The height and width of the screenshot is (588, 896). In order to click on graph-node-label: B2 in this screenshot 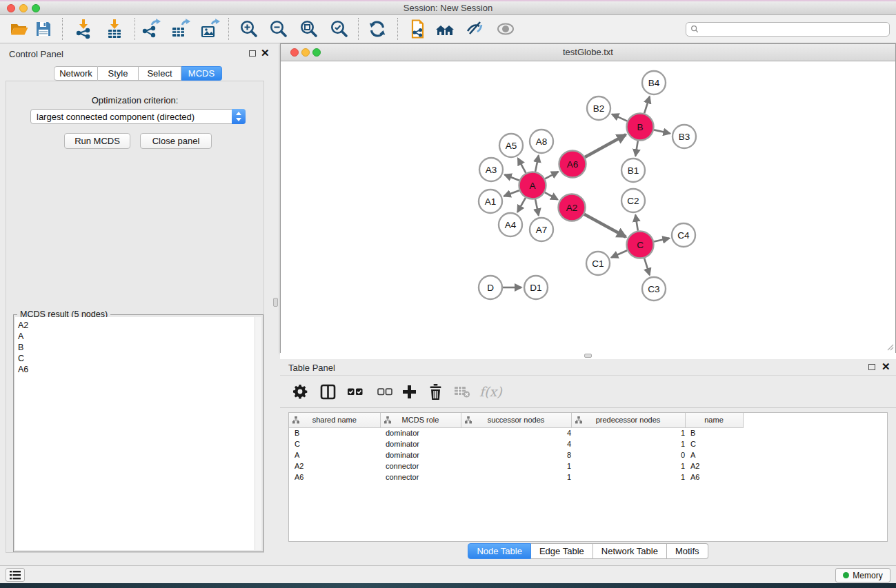, I will do `click(599, 109)`.